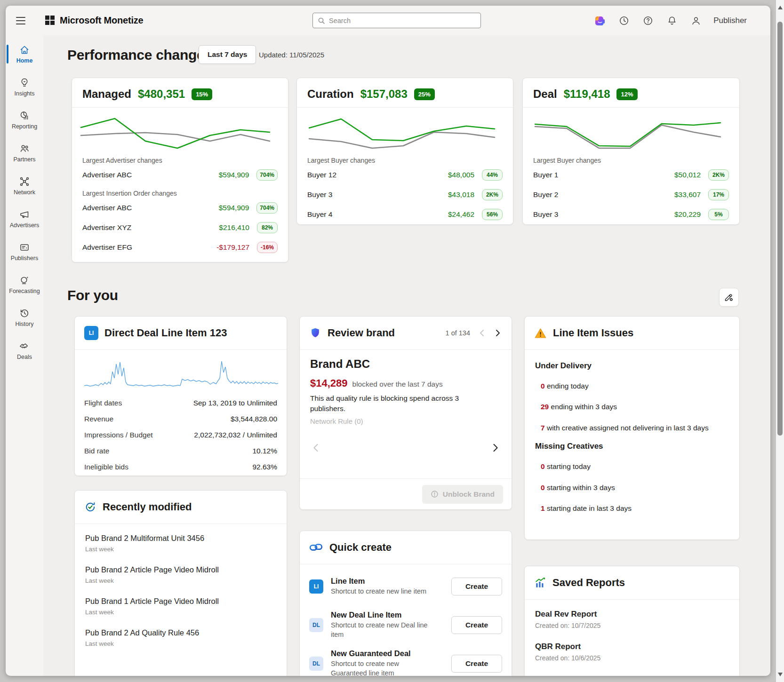 Image resolution: width=784 pixels, height=682 pixels. I want to click on issue-text: ending within 3 days, so click(583, 406).